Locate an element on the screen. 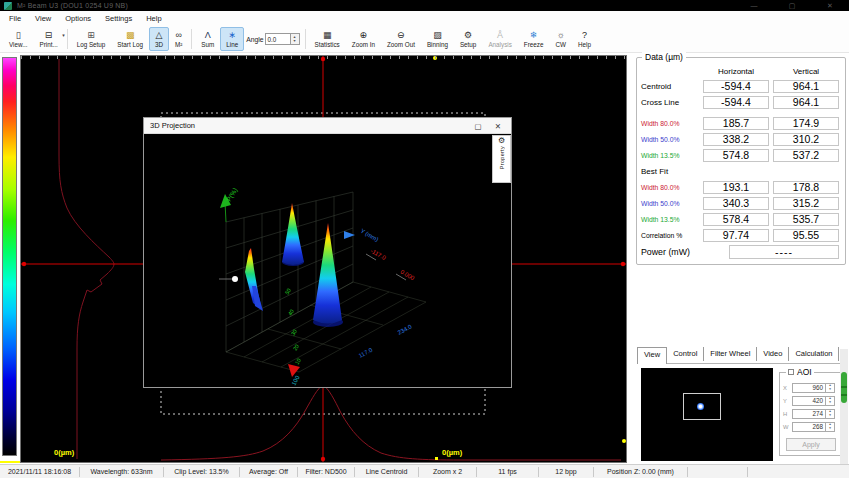  toolbar-icon: Λ is located at coordinates (208, 36).